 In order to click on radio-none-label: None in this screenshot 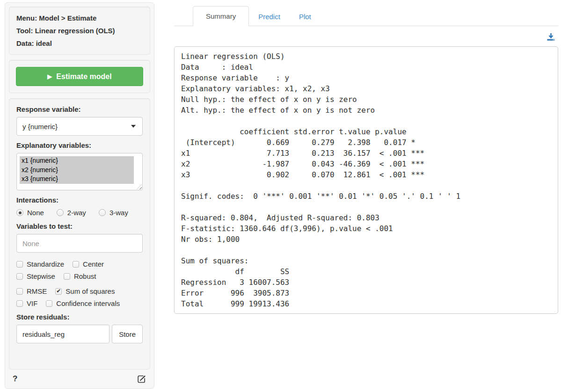, I will do `click(36, 212)`.